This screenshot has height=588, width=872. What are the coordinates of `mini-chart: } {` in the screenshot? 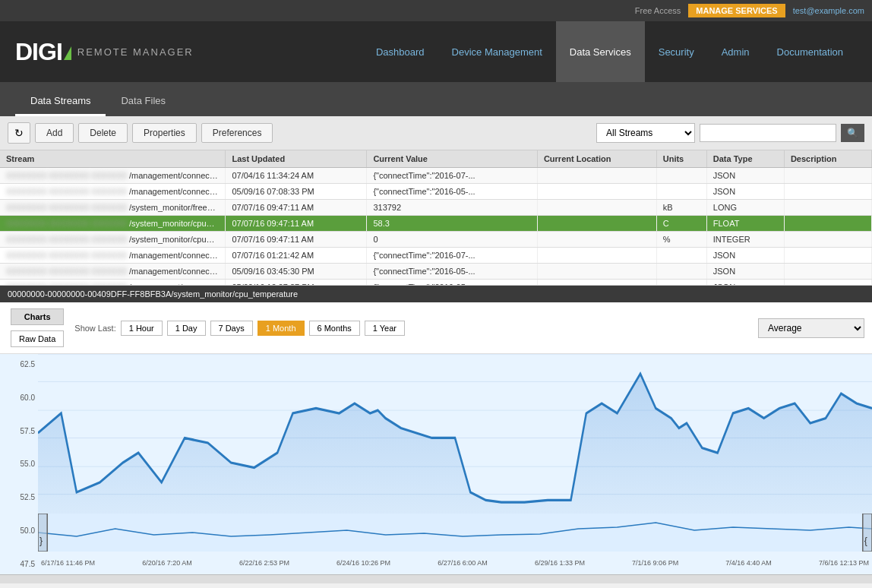 It's located at (455, 533).